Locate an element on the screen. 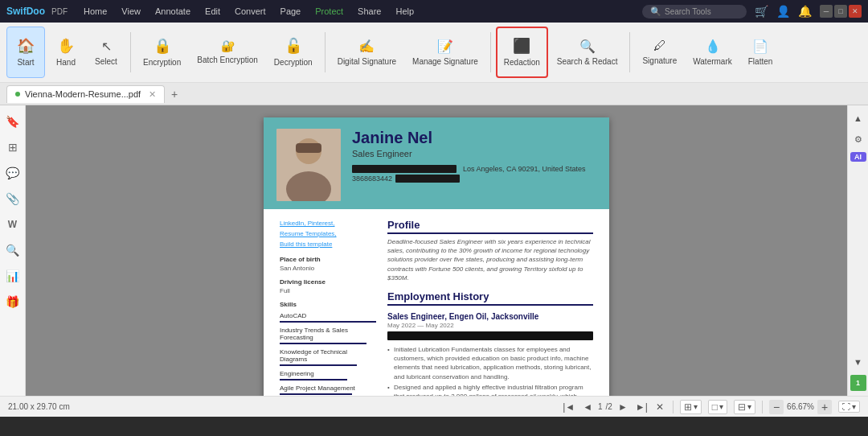 This screenshot has height=436, width=868. job-dates-1: May 2022 — May 2022 is located at coordinates (490, 325).